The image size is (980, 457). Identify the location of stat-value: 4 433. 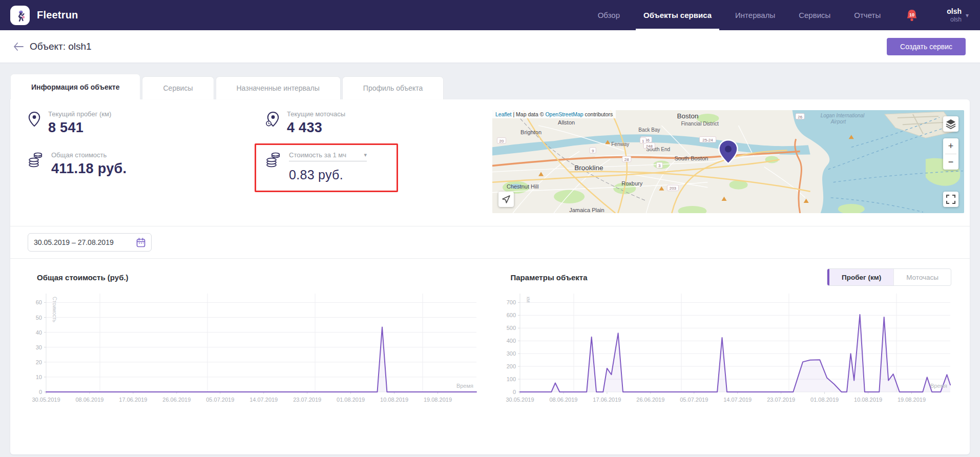
(316, 128).